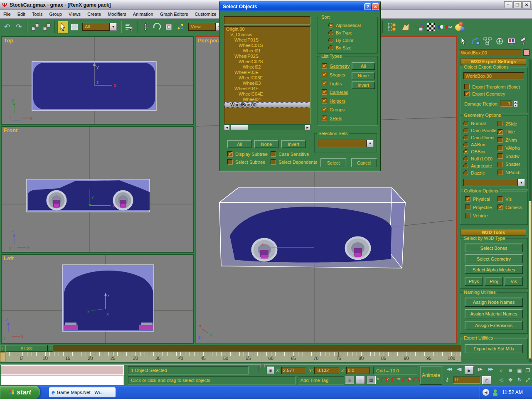 This screenshot has height=399, width=532. I want to click on array-icon, so click(392, 27).